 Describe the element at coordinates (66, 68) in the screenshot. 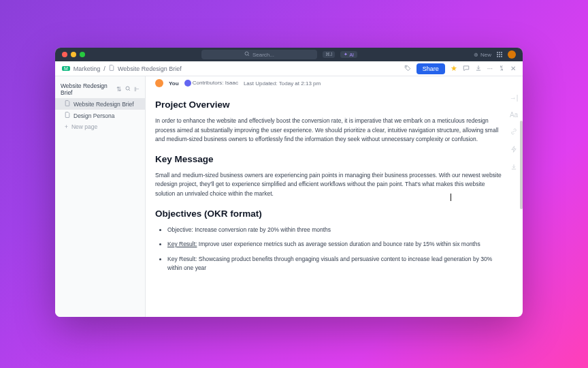

I see `workspace-badge: M` at that location.